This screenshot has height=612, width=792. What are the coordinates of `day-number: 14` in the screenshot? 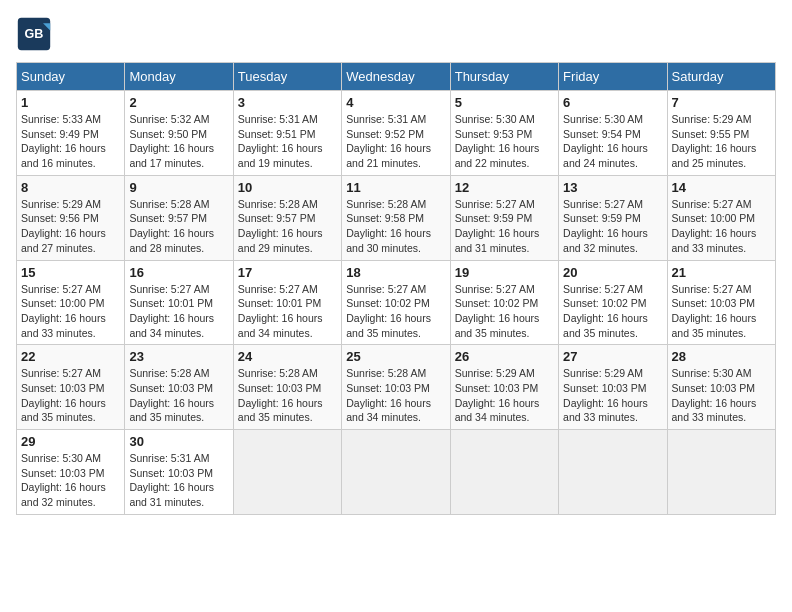 It's located at (722, 188).